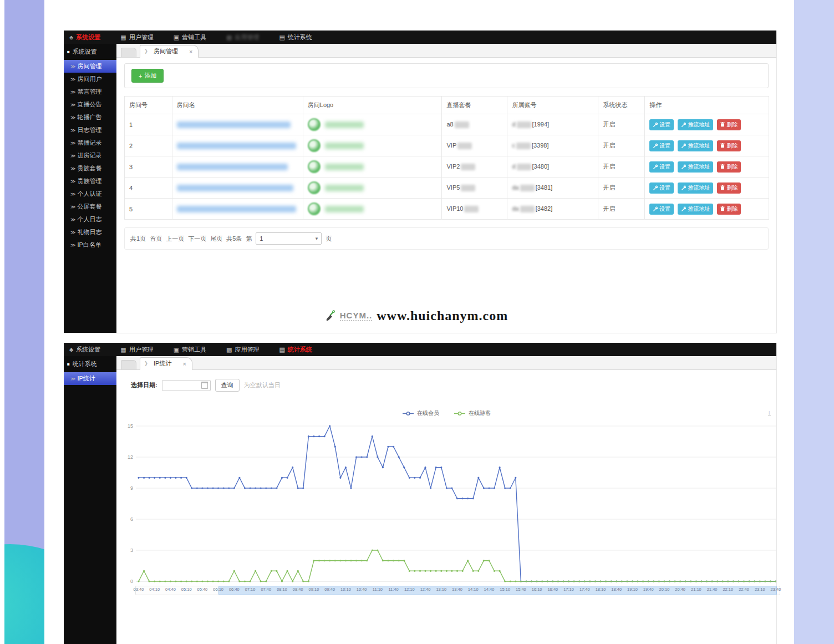 This screenshot has height=644, width=834. What do you see at coordinates (90, 92) in the screenshot?
I see `sidebar-item: ≫ 禁言管理` at bounding box center [90, 92].